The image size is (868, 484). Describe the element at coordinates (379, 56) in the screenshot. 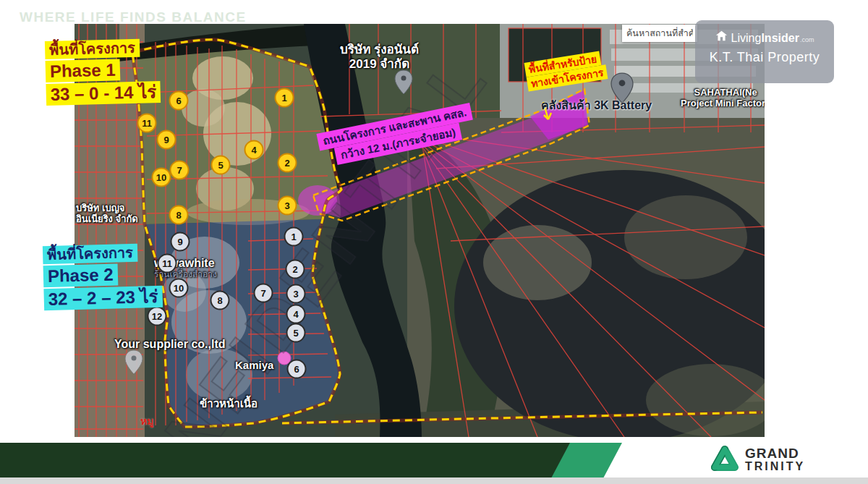

I see `map-label-company-rung-anan: บริษัท รุ่งอนันต์2019 จำกัด` at that location.